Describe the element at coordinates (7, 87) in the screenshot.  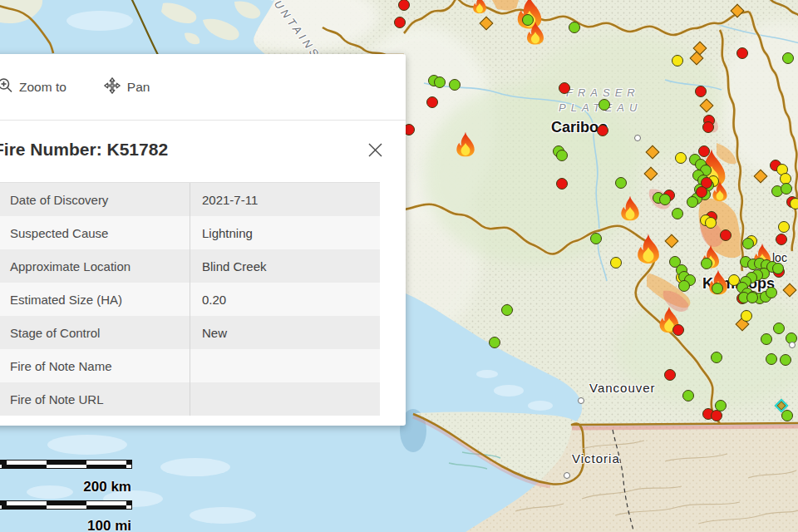
I see `magnifier-plus-icon` at that location.